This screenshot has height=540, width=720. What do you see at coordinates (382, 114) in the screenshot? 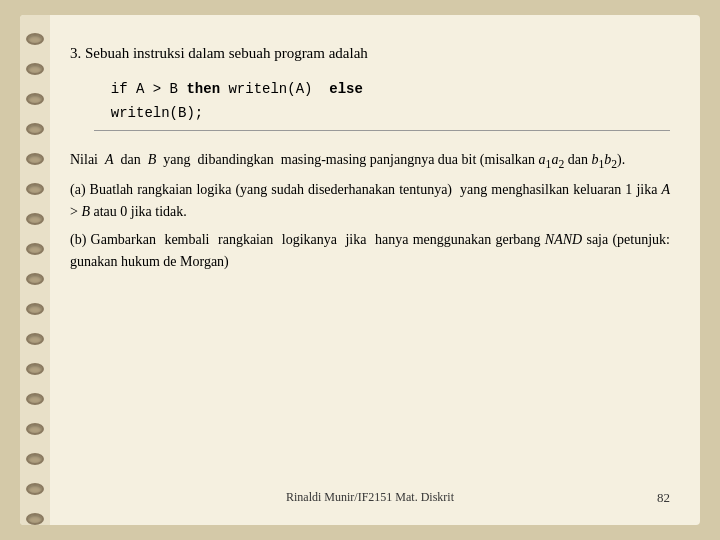
I see `code-line-2: writeln(B);` at bounding box center [382, 114].